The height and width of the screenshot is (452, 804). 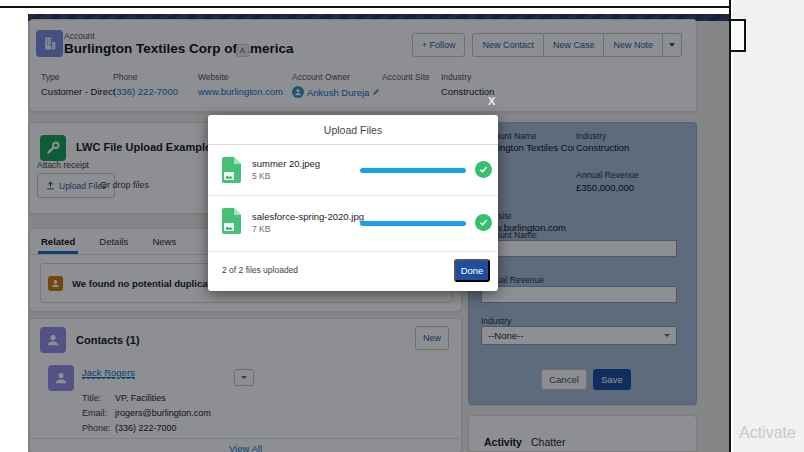 What do you see at coordinates (308, 216) in the screenshot?
I see `file-name: salesforce-spring-2020.jpg` at bounding box center [308, 216].